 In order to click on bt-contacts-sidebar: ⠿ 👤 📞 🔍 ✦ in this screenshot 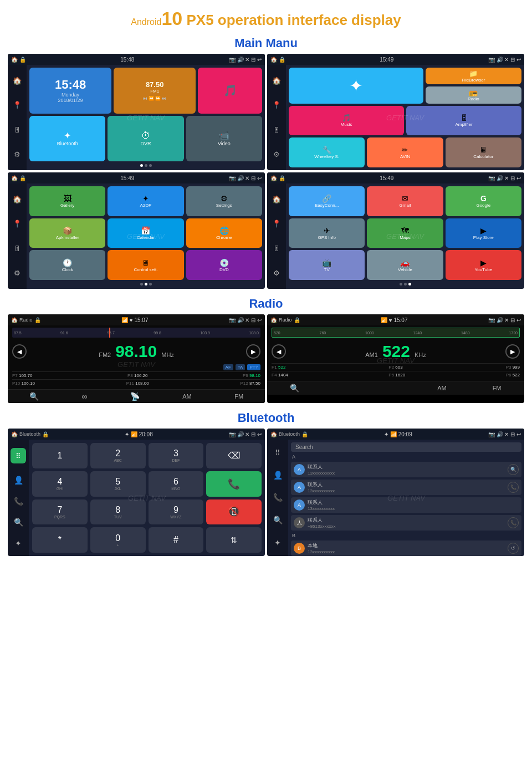, I will do `click(278, 498)`.